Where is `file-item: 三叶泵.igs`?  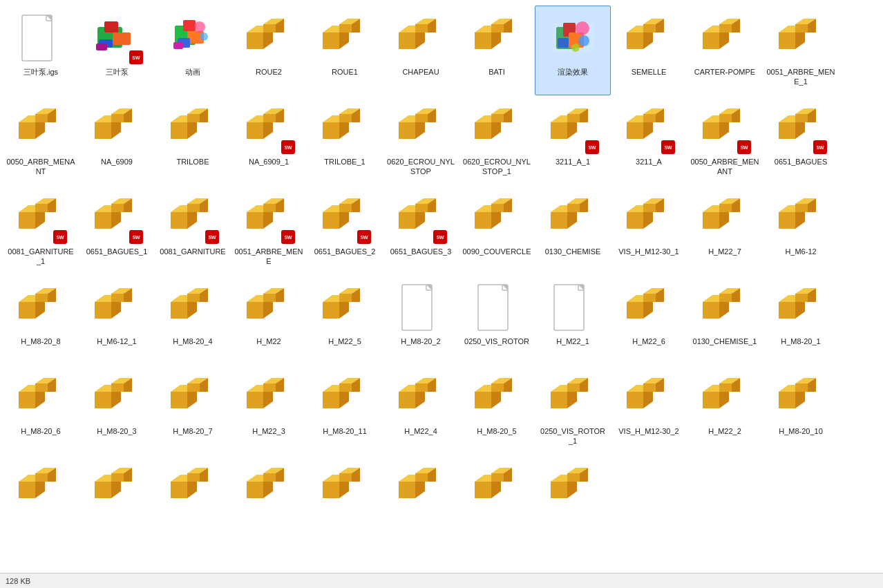
file-item: 三叶泵.igs is located at coordinates (41, 50).